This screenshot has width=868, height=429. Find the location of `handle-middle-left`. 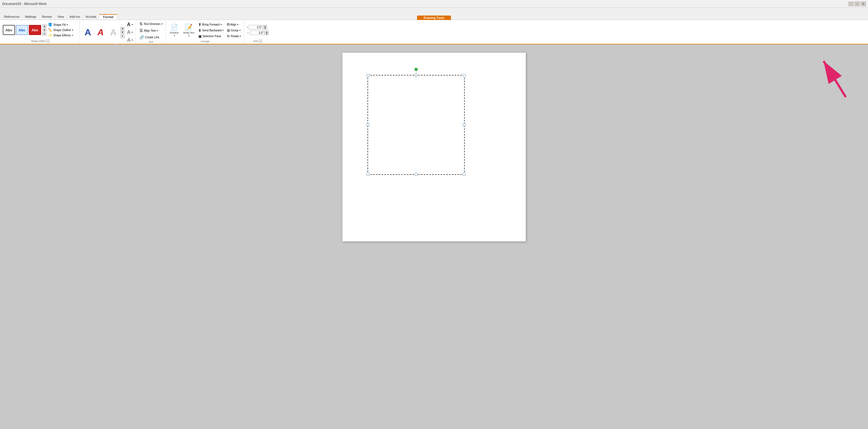

handle-middle-left is located at coordinates (368, 125).